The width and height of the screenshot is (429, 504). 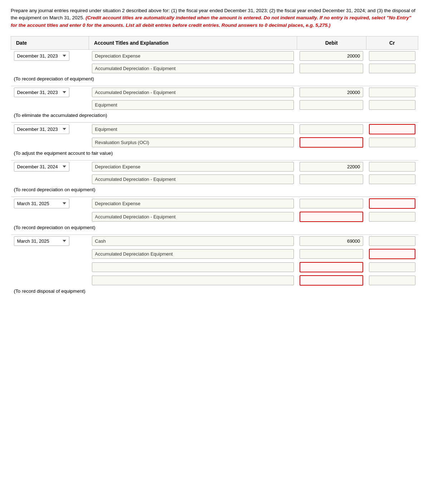 What do you see at coordinates (214, 227) in the screenshot?
I see `note-entry5: (To record depreciation on equipment)` at bounding box center [214, 227].